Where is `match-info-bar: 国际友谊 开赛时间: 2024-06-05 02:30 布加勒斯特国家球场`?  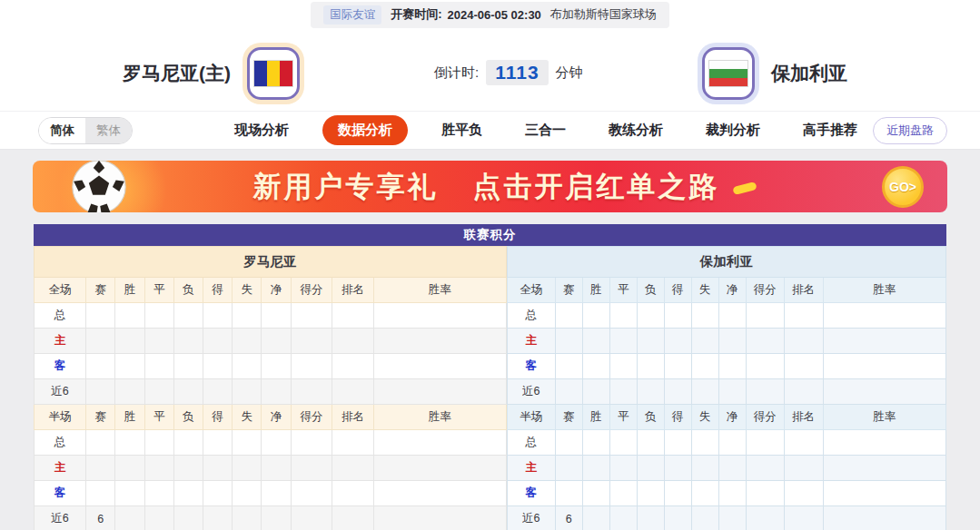
match-info-bar: 国际友谊 开赛时间: 2024-06-05 02:30 布加勒斯特国家球场 is located at coordinates (490, 15).